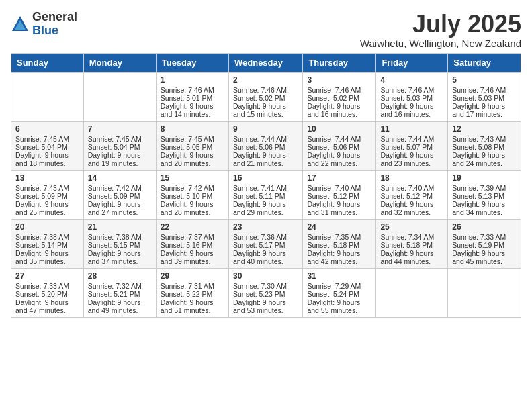 This screenshot has width=532, height=411. I want to click on day-number: 19, so click(484, 178).